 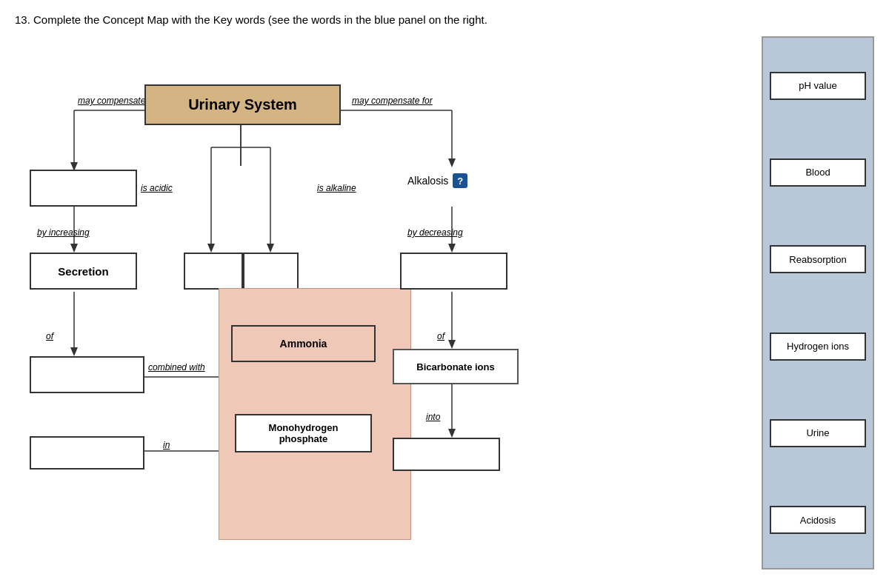 I want to click on question-badge: ?, so click(x=460, y=181).